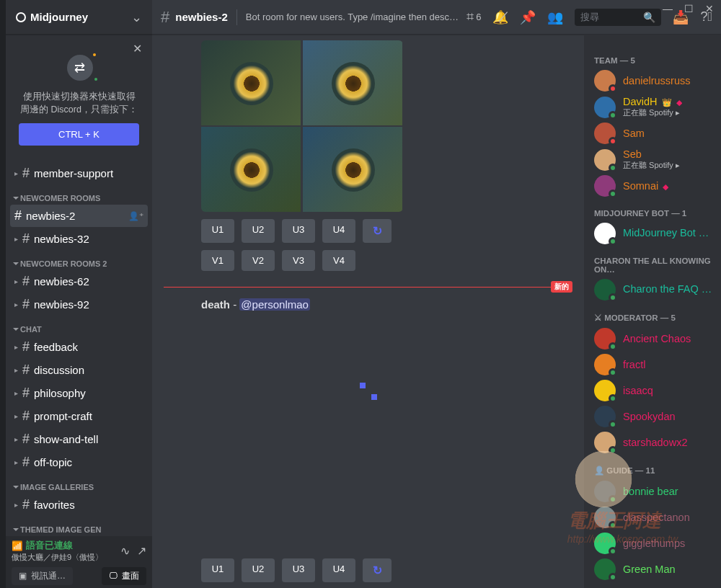 The height and width of the screenshot is (588, 721). What do you see at coordinates (124, 576) in the screenshot?
I see `screen-share-button: 🖵畫面` at bounding box center [124, 576].